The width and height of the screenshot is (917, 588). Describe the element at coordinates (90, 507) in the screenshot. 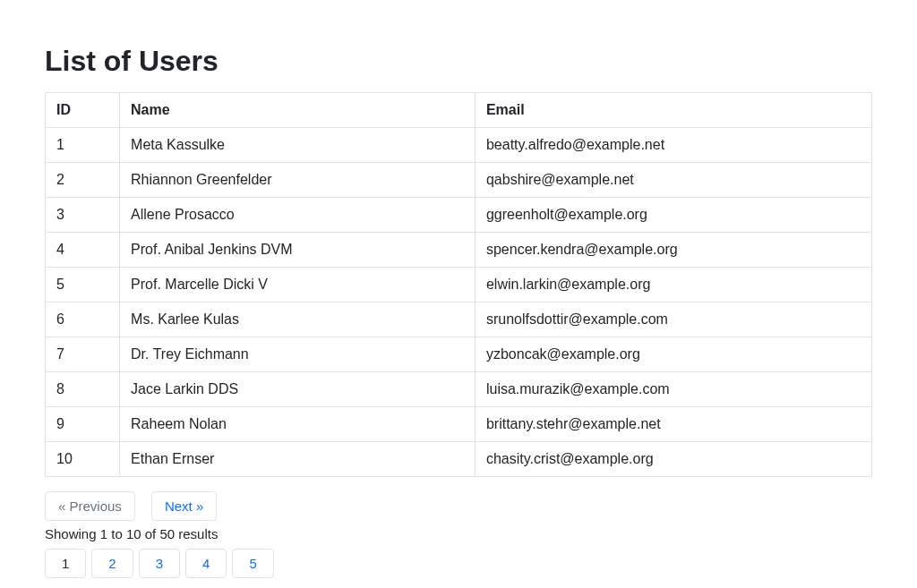

I see `previous-button: « Previous` at that location.